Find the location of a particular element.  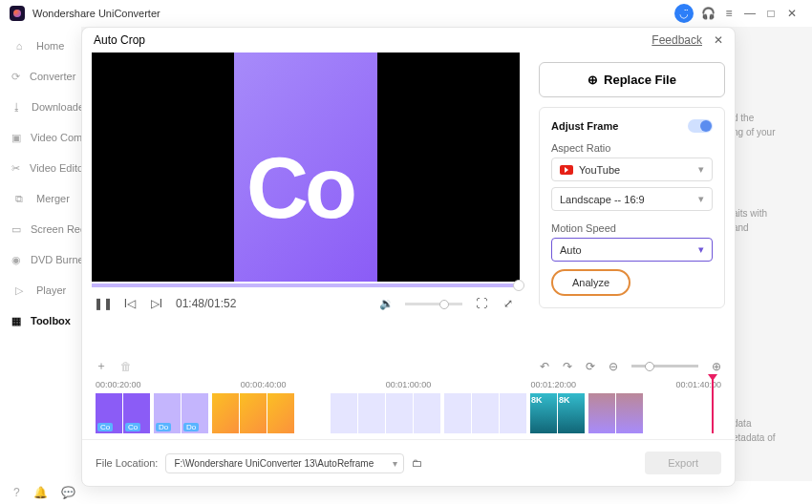

compress-icon: ▣ is located at coordinates (16, 137).